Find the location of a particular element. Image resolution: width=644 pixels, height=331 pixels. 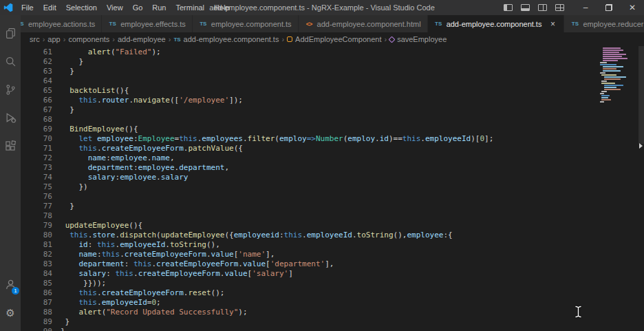

menu-help: Help is located at coordinates (222, 8).